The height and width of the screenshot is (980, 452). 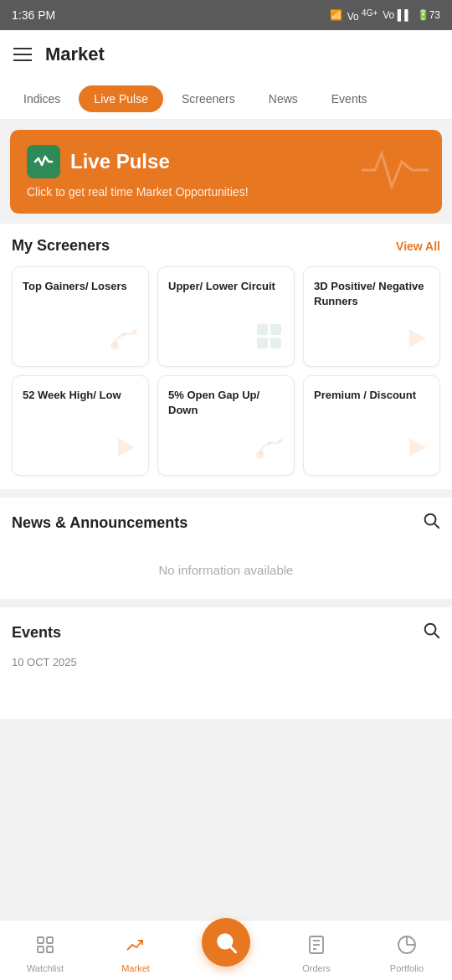 What do you see at coordinates (226, 548) in the screenshot?
I see `news-section: News & Announcements No information avai…` at bounding box center [226, 548].